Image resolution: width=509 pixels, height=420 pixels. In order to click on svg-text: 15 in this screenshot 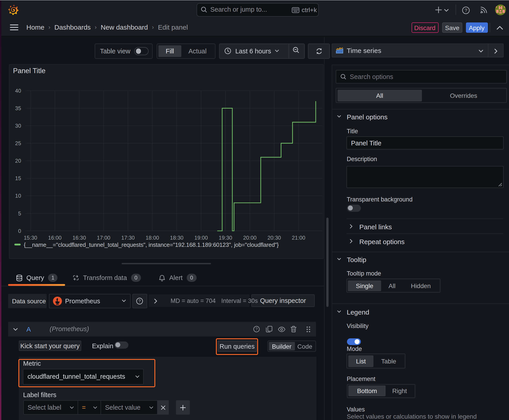, I will do `click(18, 178)`.